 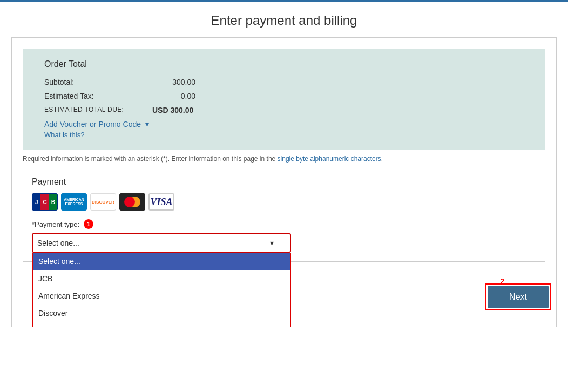 I want to click on page-title: Enter payment and billing, so click(x=284, y=19).